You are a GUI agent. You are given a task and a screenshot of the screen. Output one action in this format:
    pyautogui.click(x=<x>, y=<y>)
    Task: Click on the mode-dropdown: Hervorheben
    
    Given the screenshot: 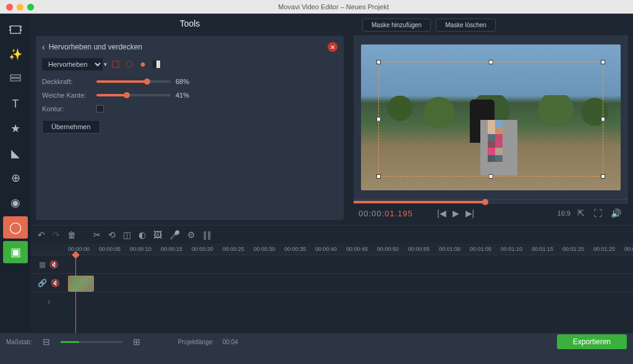 What is the action you would take?
    pyautogui.click(x=72, y=64)
    